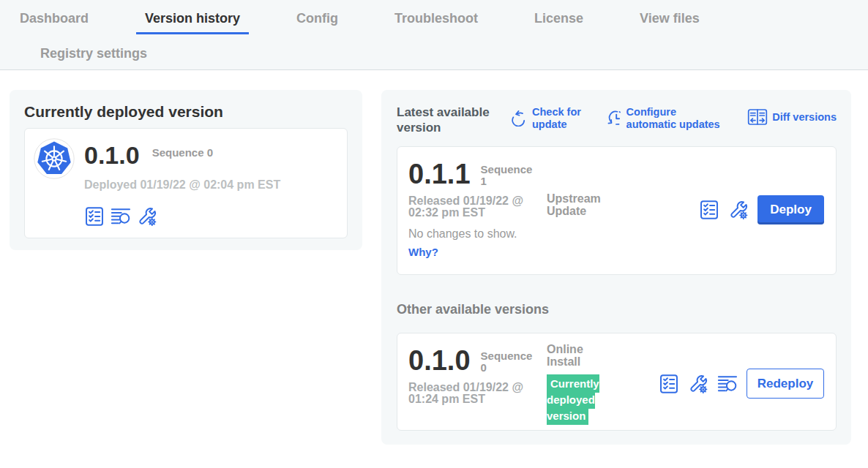  What do you see at coordinates (477, 174) in the screenshot?
I see `version-row: 0.1.1 Sequence 1` at bounding box center [477, 174].